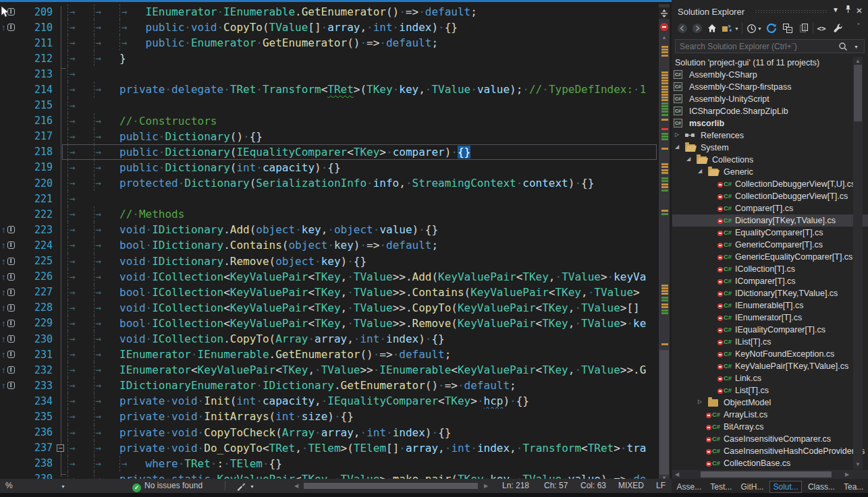  I want to click on char-indicator: Ch: 57, so click(556, 486).